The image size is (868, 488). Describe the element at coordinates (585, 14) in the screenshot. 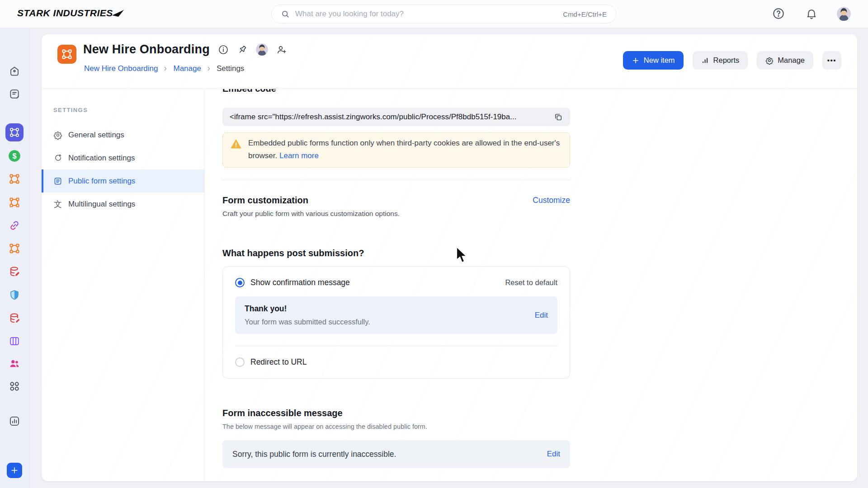

I see `search-shortcut: Cmd+E/Ctrl+E` at that location.